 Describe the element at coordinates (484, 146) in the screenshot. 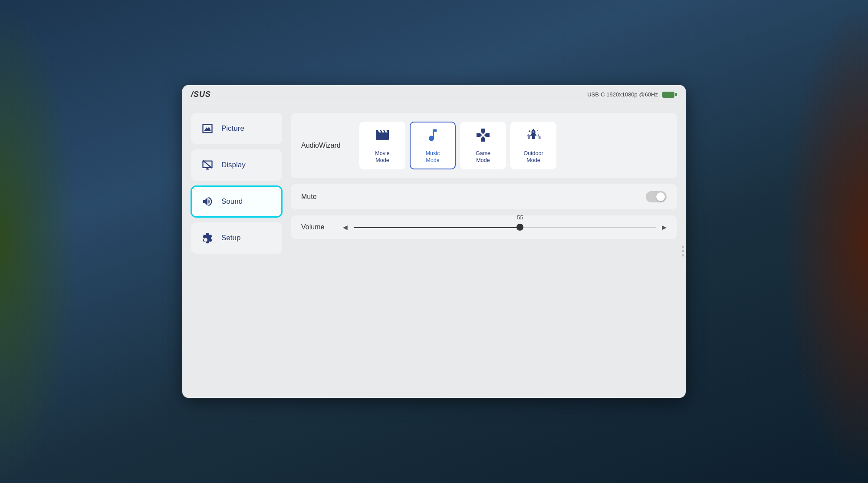

I see `audio-wizard-card: AudioWizard MovieMode` at that location.